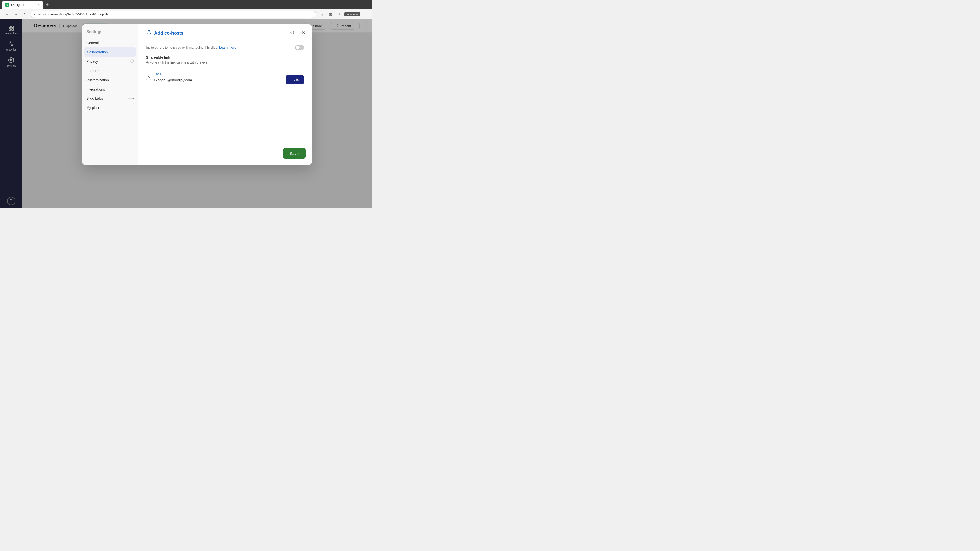 The width and height of the screenshot is (980, 551). What do you see at coordinates (22, 5) in the screenshot?
I see `browser-tab: S Designers ×` at bounding box center [22, 5].